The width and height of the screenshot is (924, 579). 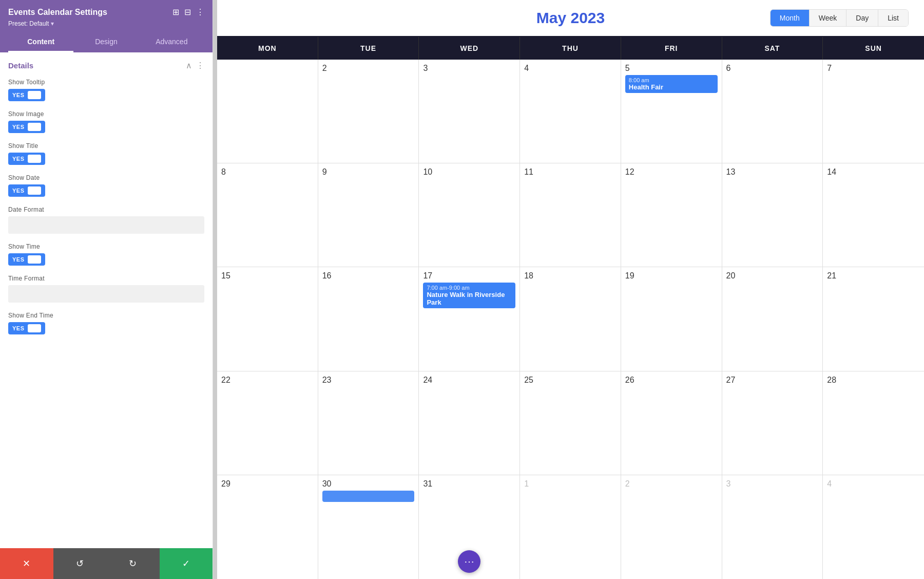 I want to click on day-header-mon: MON, so click(x=268, y=48).